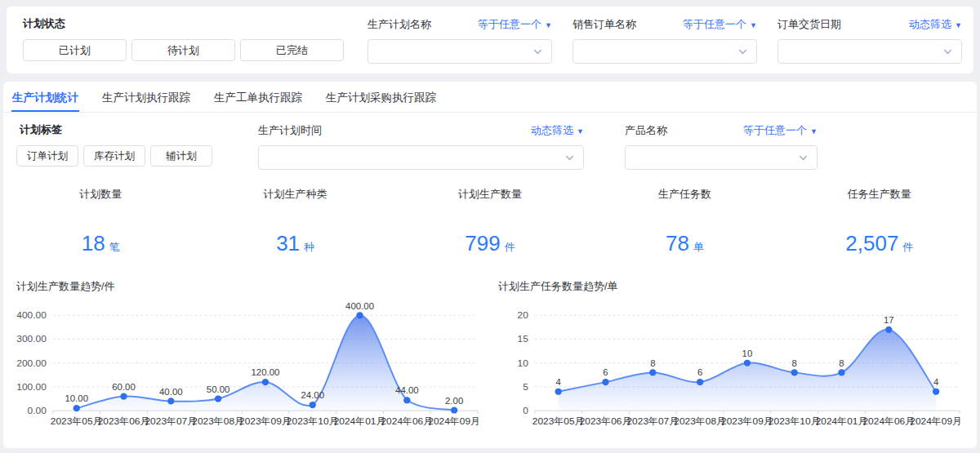  I want to click on x-axis-category-label: 2024年06月, so click(889, 421).